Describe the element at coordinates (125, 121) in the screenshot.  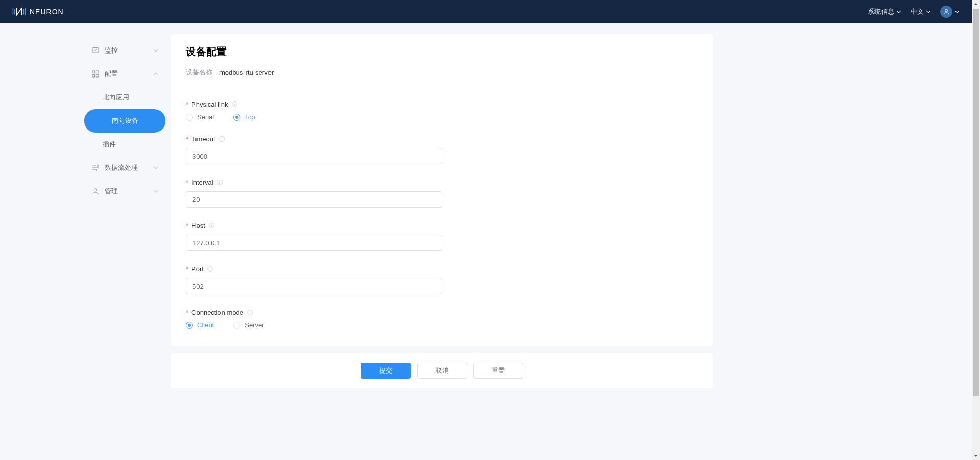
I see `sidebar-item-south-device: 南向设备` at that location.